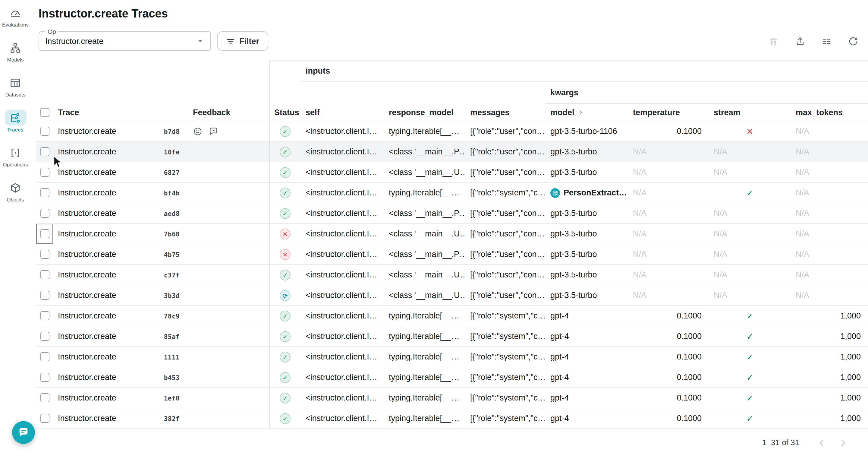 This screenshot has width=868, height=456. What do you see at coordinates (452, 213) in the screenshot?
I see `table-row: Instructor.create aed8 ✓ <instructor.cli…` at bounding box center [452, 213].